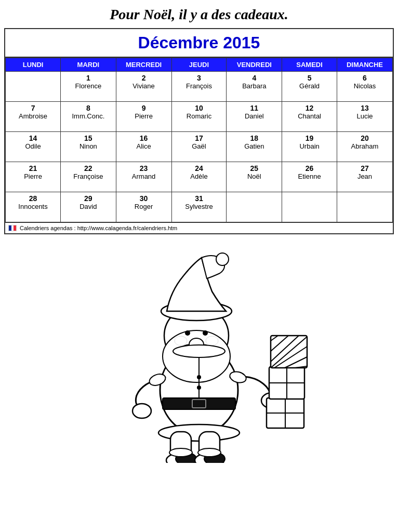  I want to click on day-number: 20, so click(365, 138).